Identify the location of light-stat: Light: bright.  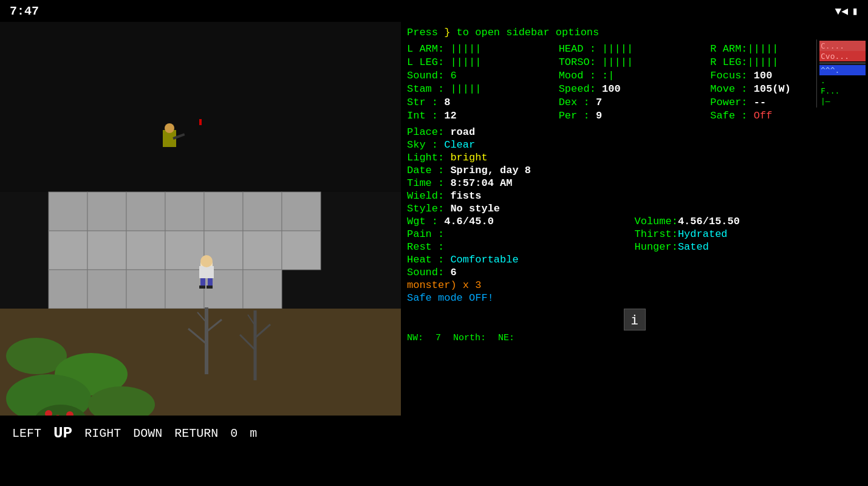
(634, 158).